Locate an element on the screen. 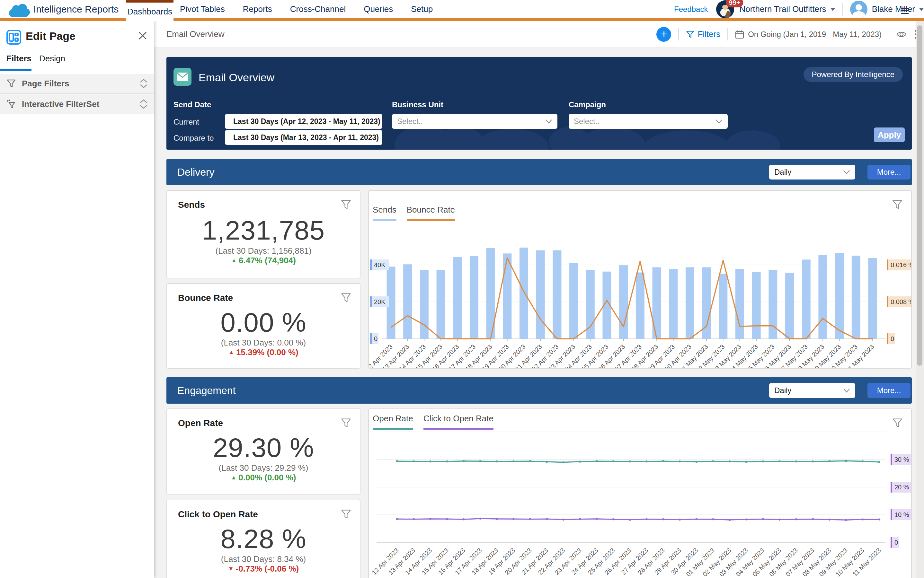  bar-19 Apr 2023 is located at coordinates (507, 296).